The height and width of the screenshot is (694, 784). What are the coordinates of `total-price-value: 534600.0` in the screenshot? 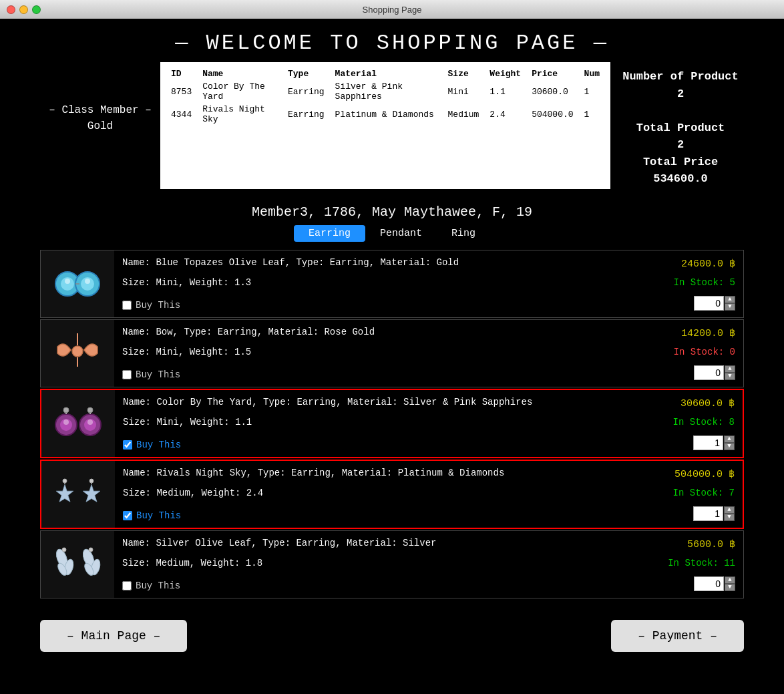 It's located at (680, 179).